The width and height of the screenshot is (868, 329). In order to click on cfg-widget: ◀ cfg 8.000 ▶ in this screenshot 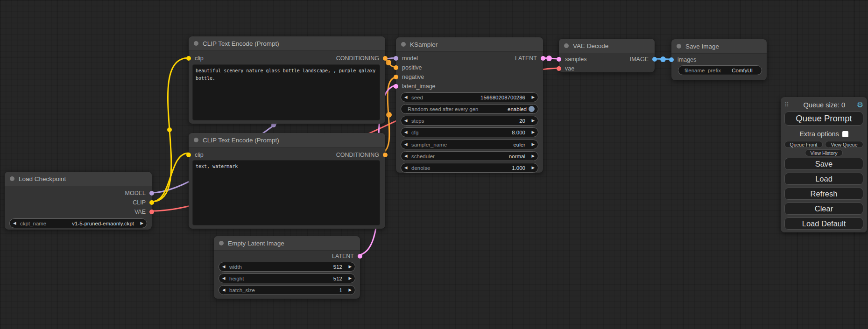, I will do `click(470, 133)`.